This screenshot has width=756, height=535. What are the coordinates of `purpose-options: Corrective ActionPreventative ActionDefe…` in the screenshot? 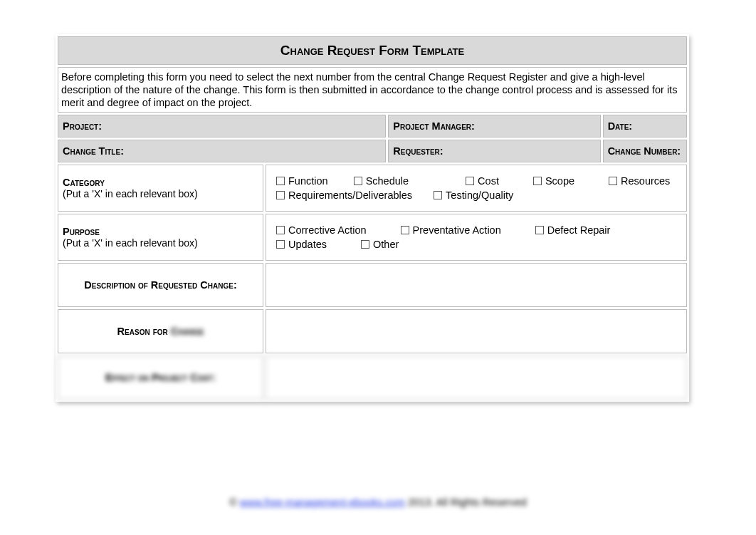 It's located at (476, 237).